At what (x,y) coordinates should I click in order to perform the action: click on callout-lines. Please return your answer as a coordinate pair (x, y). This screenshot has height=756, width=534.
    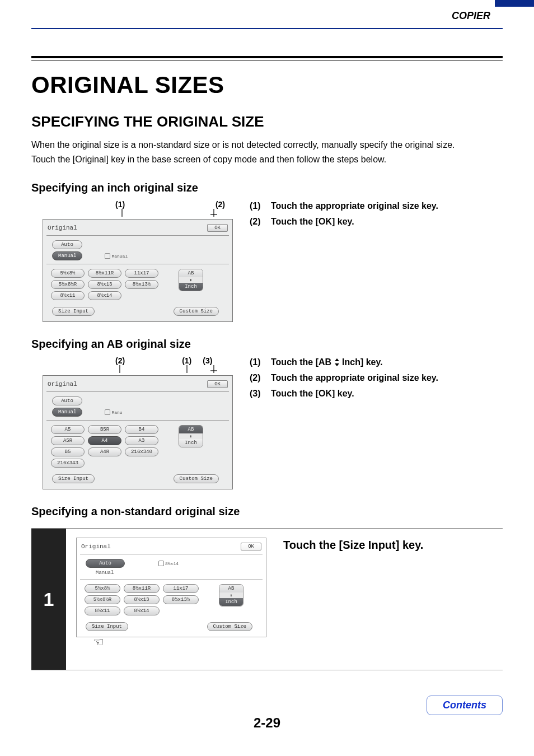
    Looking at the image, I should click on (138, 213).